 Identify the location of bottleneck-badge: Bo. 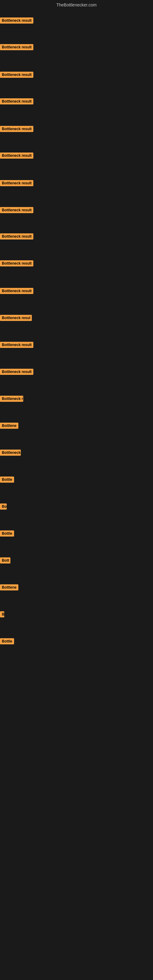
(3, 507).